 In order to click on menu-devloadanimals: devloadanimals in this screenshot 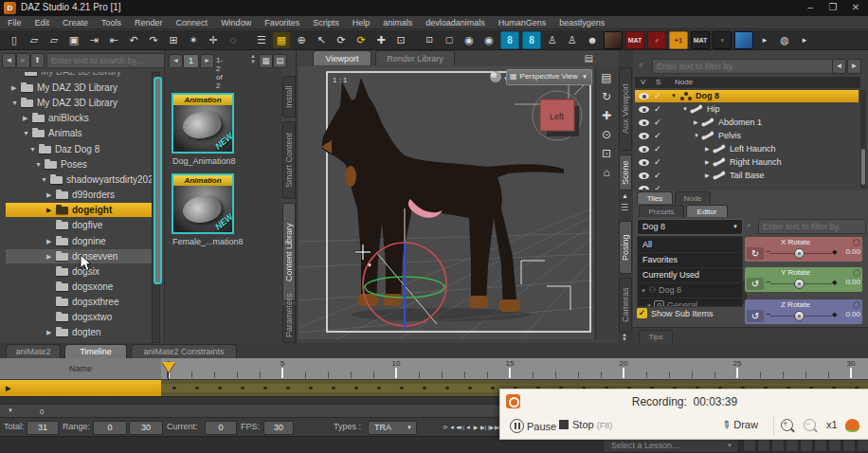, I will do `click(455, 23)`.